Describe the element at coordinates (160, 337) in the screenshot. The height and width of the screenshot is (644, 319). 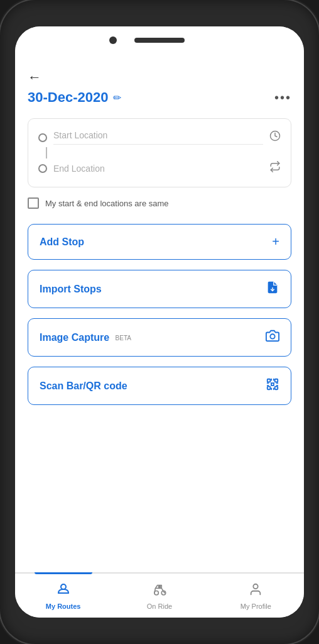
I see `action-btn-image-capture: Image Capture BETA` at that location.